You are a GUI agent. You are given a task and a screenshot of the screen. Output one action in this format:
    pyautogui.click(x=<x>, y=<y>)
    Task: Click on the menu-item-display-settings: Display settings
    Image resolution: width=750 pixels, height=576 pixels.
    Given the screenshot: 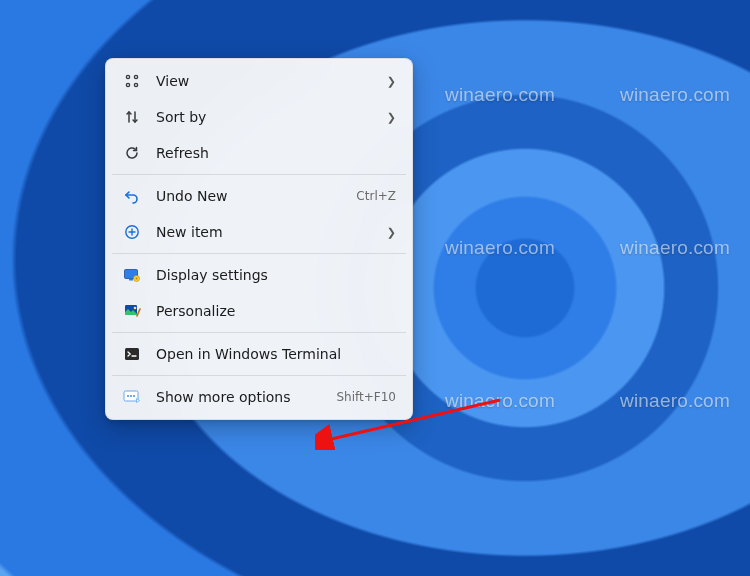 What is the action you would take?
    pyautogui.click(x=259, y=275)
    